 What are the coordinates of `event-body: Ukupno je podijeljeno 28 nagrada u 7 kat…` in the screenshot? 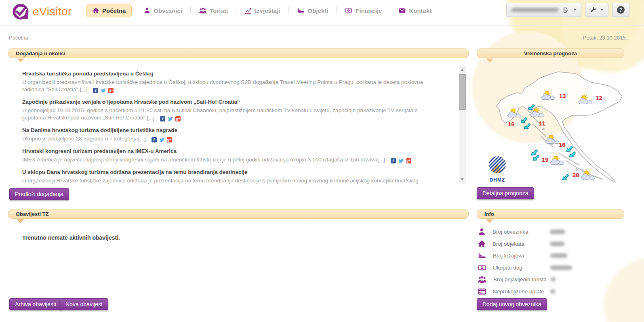 It's located at (80, 139).